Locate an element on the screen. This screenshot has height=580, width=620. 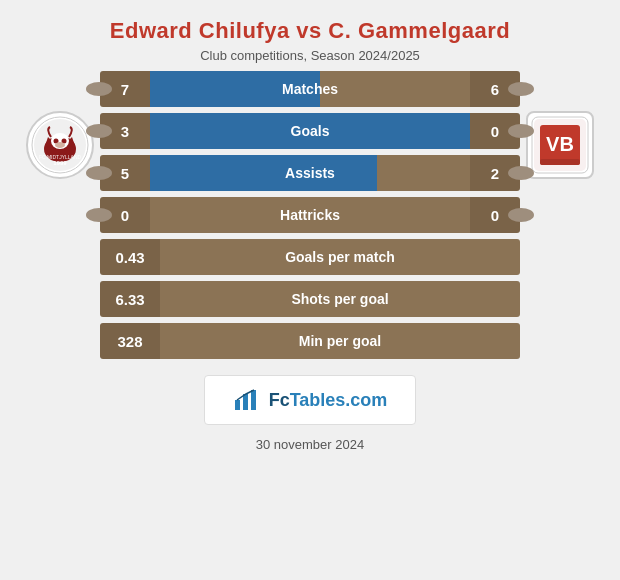
subtitle: Club competitions, Season 2024/2025 is located at coordinates (310, 56).